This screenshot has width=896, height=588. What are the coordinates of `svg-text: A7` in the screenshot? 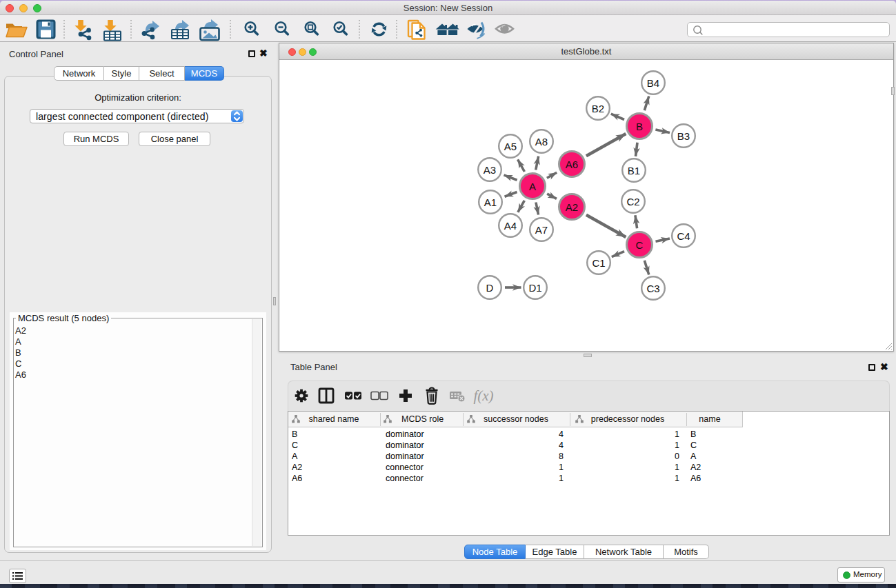 It's located at (541, 230).